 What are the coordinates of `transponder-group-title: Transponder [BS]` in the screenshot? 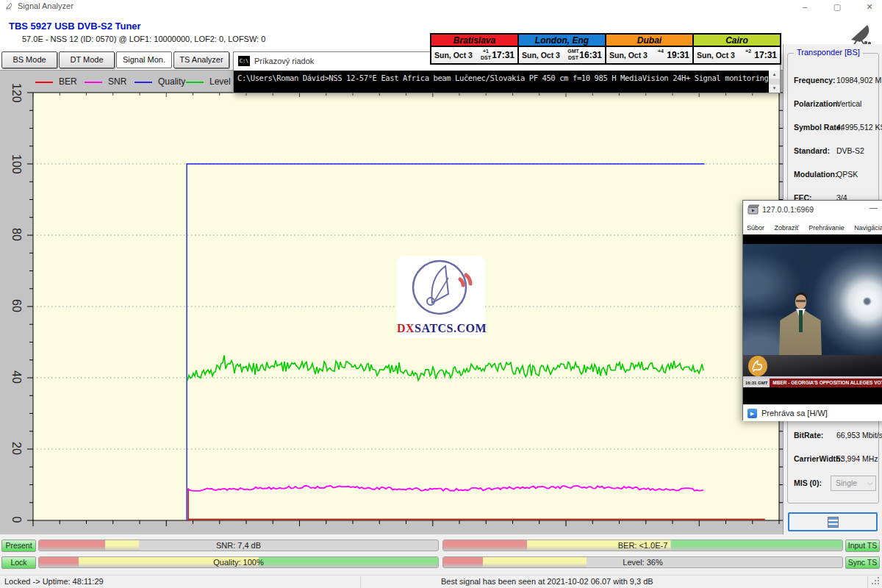 It's located at (828, 52).